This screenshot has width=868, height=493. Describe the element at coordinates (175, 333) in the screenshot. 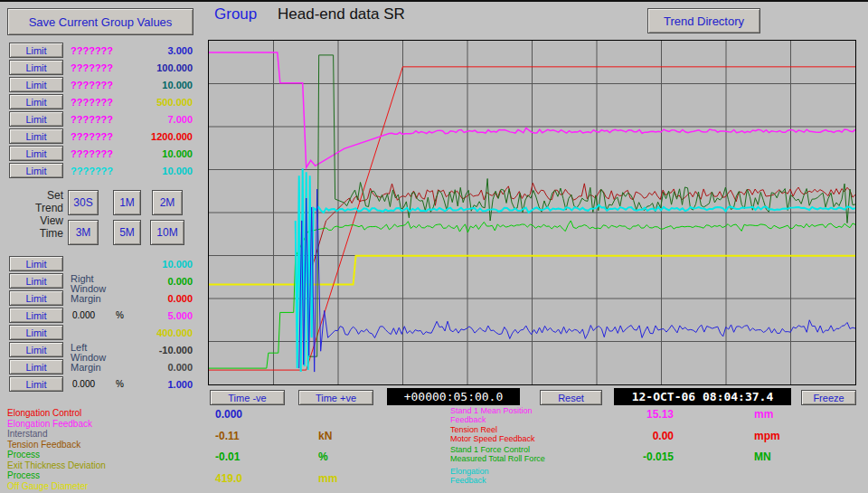

I see `limit-value: 400.000` at that location.